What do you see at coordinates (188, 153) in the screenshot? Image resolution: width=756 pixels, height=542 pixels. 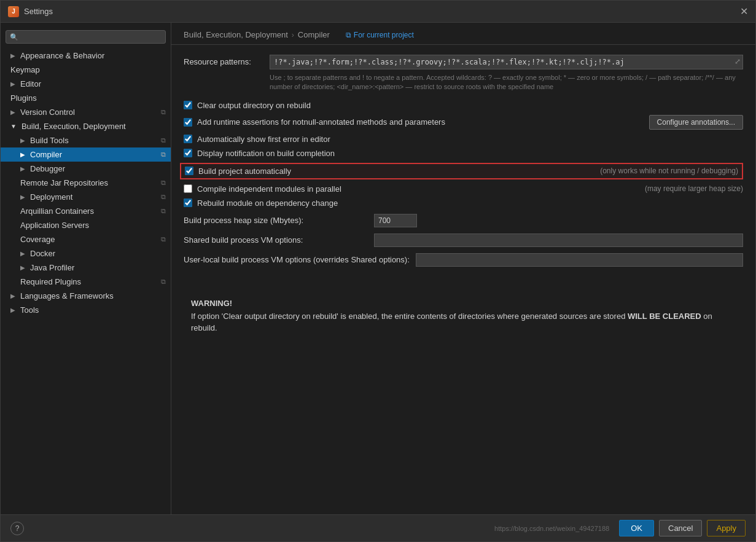 I see `checkbox-notification` at bounding box center [188, 153].